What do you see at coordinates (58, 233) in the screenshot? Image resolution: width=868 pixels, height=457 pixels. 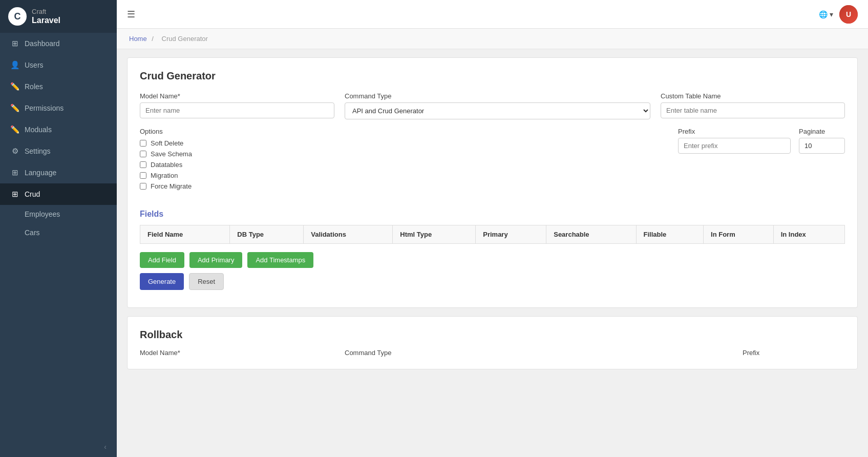 I see `sidebar-item-cars: Cars` at bounding box center [58, 233].